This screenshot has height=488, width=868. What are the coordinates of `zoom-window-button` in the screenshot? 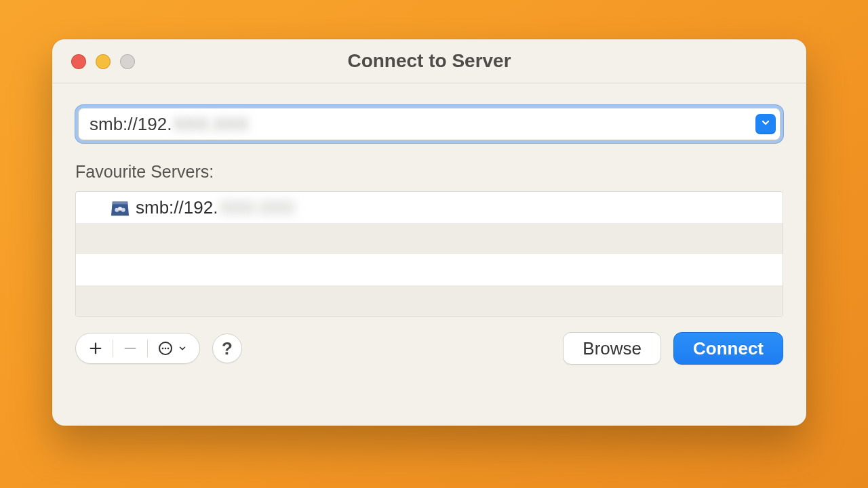 It's located at (127, 62).